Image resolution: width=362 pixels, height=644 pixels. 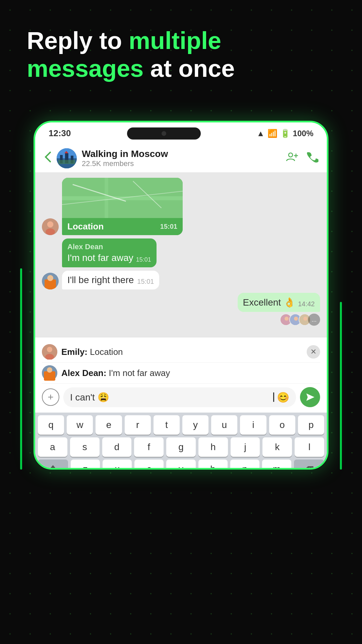 What do you see at coordinates (273, 133) in the screenshot?
I see `signal-icon: 📶` at bounding box center [273, 133].